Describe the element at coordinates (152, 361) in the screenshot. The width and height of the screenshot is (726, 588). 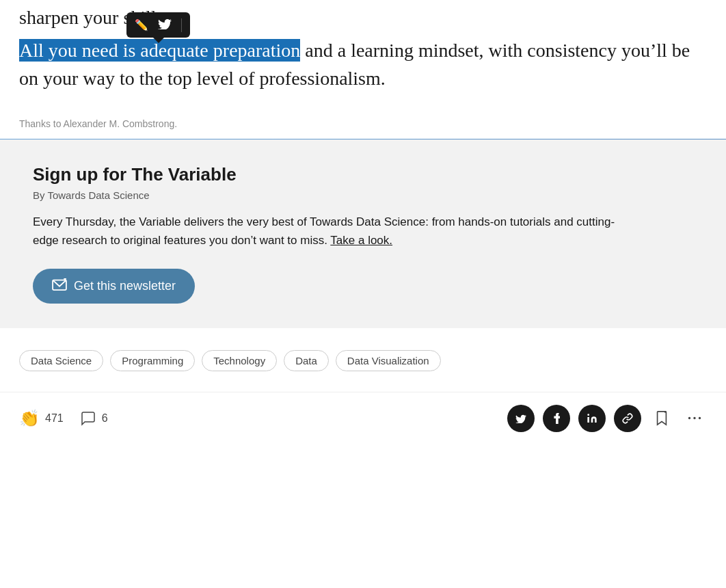
I see `tag-programming: Programming` at that location.